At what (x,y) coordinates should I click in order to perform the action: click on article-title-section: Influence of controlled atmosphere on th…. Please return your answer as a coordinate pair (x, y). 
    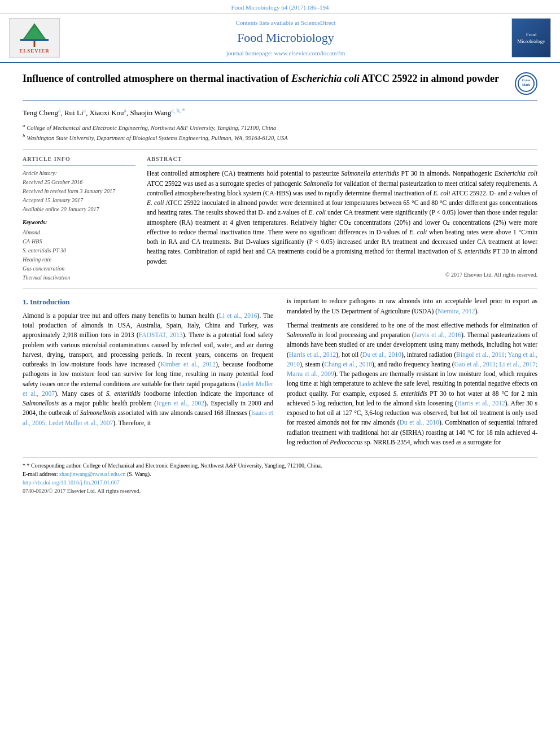
    Looking at the image, I should click on (280, 87).